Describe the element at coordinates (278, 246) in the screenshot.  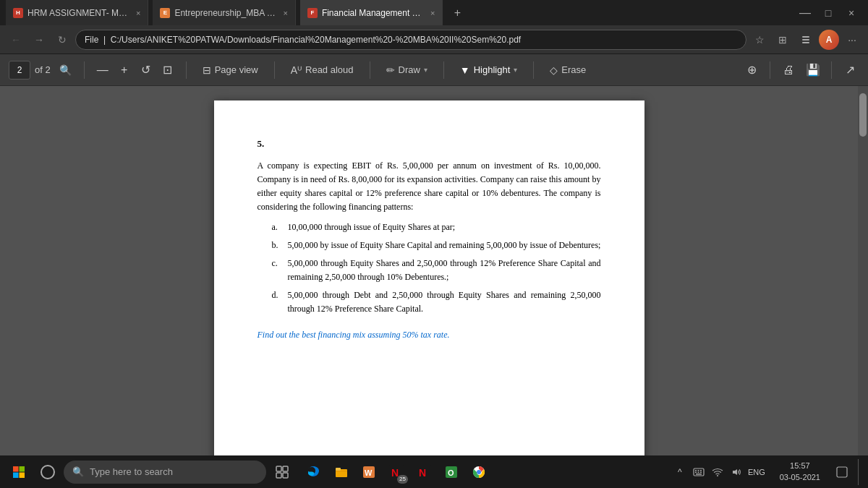
I see `option-b-label: b.` at that location.